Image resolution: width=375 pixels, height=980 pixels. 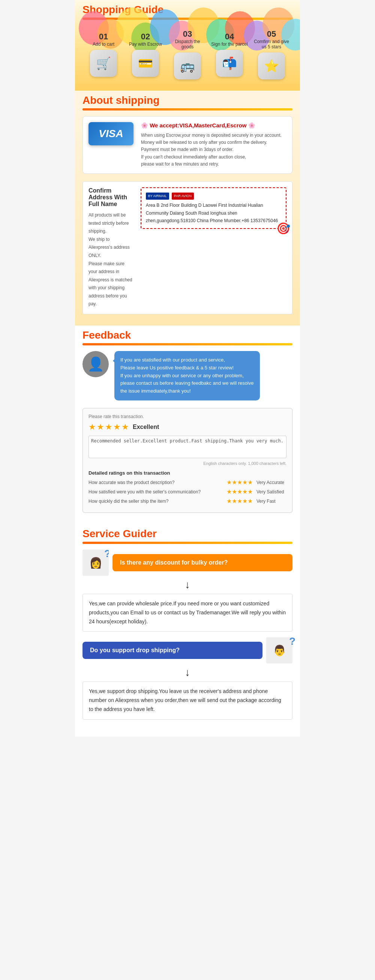 I want to click on review-box: Please rate this transaction. ★★★★★ Exce…, so click(x=187, y=460).